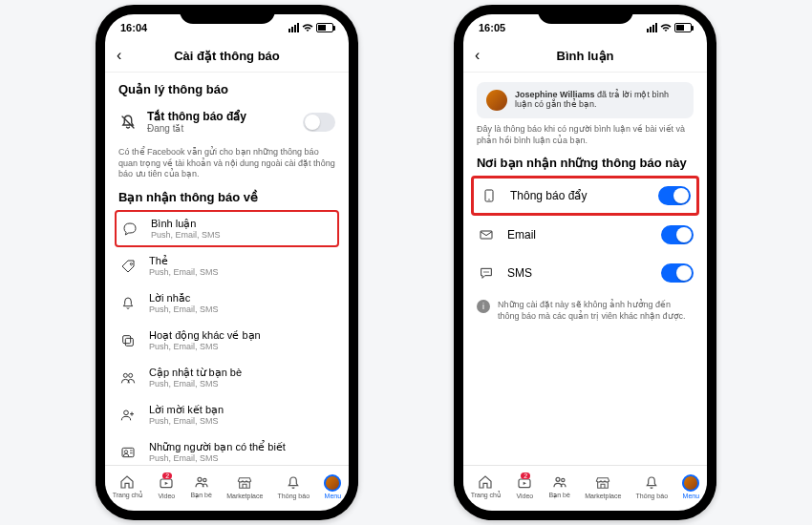 The width and height of the screenshot is (812, 525). What do you see at coordinates (227, 378) in the screenshot?
I see `notif-category-row: Cập nhật từ bạn bè Push, Email, SMS` at bounding box center [227, 378].